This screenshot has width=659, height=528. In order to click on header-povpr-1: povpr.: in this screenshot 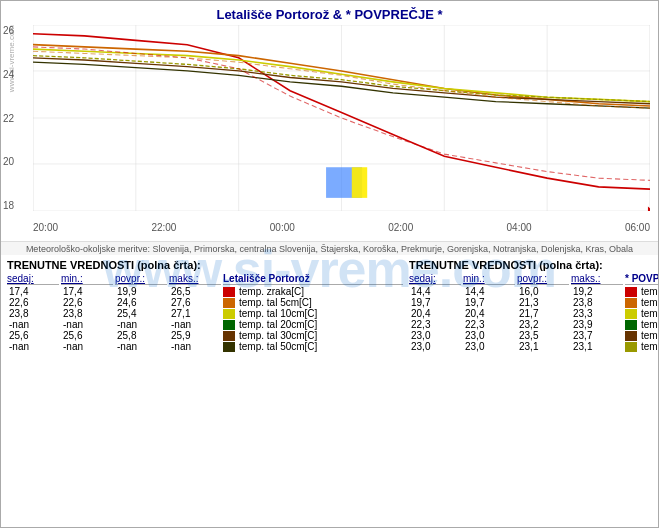, I will do `click(141, 279)`.